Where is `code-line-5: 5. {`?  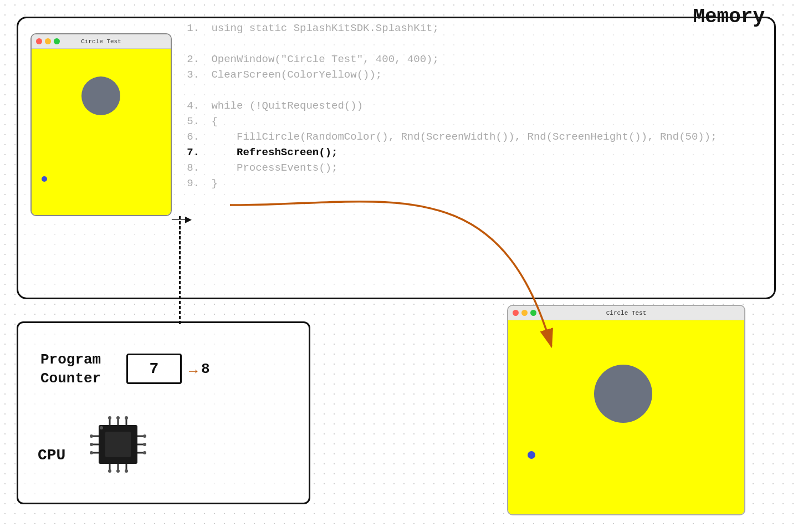
code-line-5: 5. { is located at coordinates (450, 121).